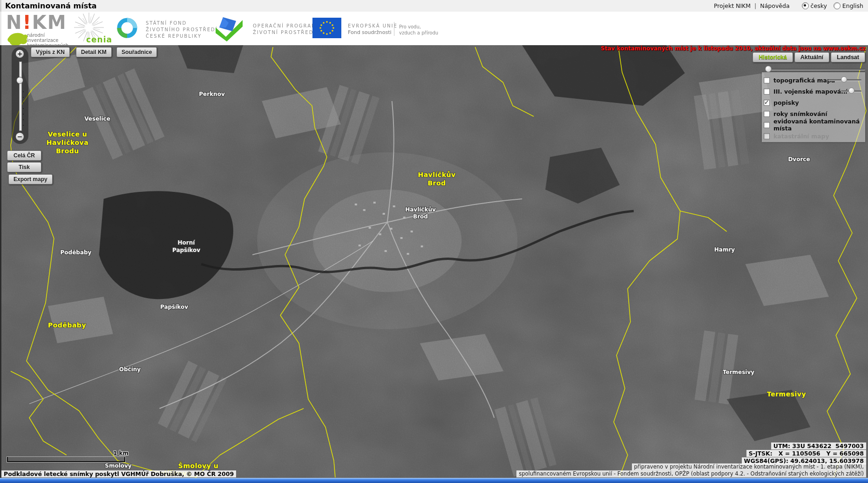 Image resolution: width=868 pixels, height=483 pixels. What do you see at coordinates (725, 250) in the screenshot?
I see `place-label: Hamry` at bounding box center [725, 250].